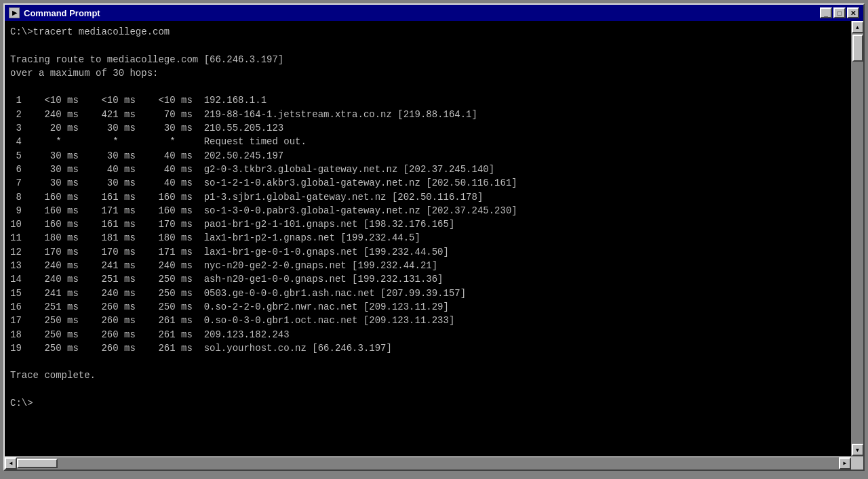  What do you see at coordinates (428, 463) in the screenshot?
I see `h-scroll-track` at bounding box center [428, 463].